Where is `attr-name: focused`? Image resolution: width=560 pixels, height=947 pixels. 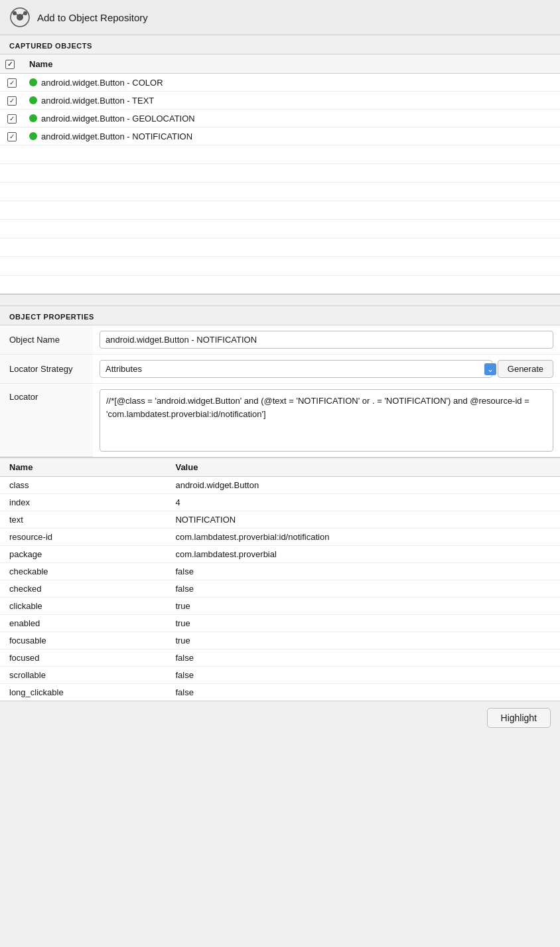 attr-name: focused is located at coordinates (83, 658).